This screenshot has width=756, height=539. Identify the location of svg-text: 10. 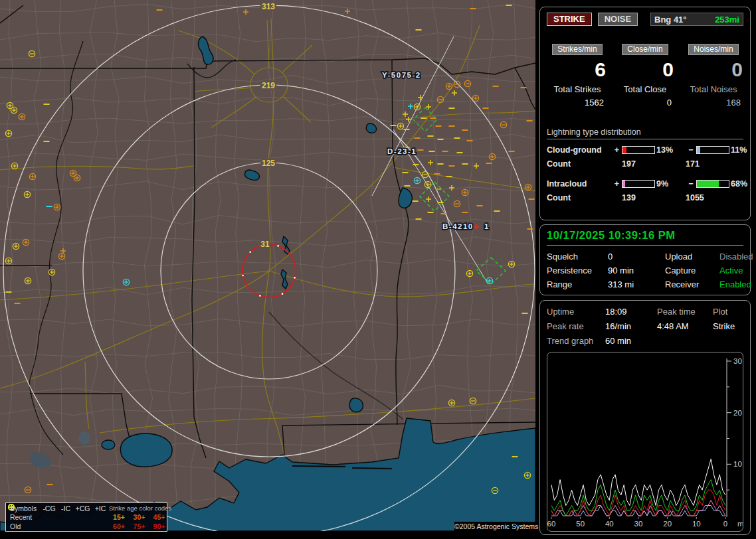
(737, 464).